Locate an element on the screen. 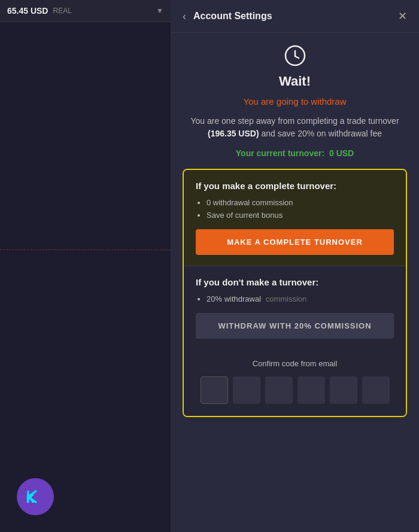  app-logo: ĸ is located at coordinates (35, 497).